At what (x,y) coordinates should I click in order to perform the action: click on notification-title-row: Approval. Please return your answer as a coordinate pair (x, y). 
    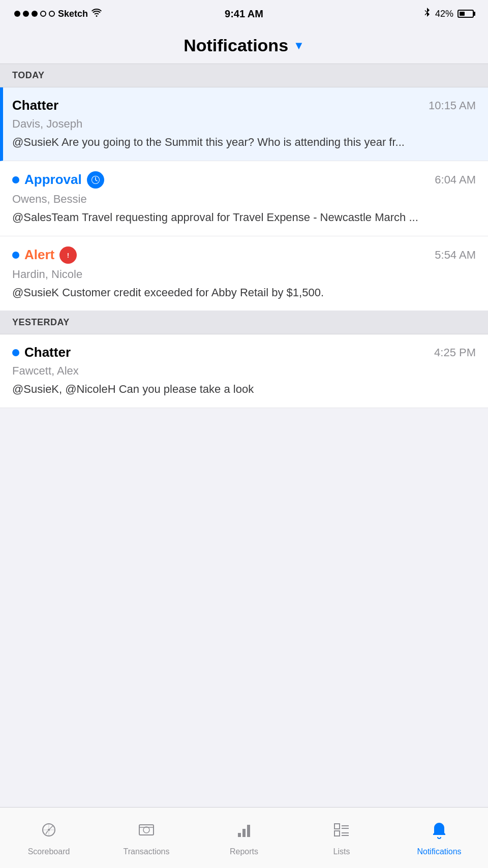
    Looking at the image, I should click on (58, 180).